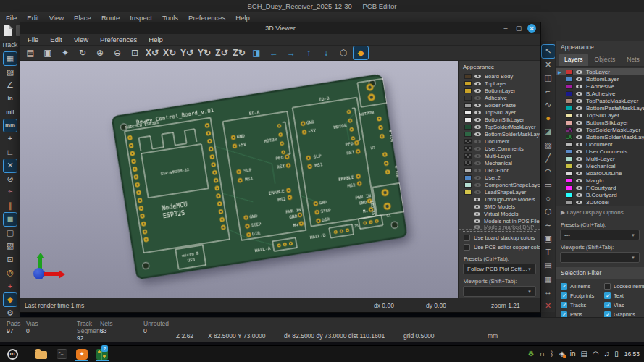 The height and width of the screenshot is (362, 644). I want to click on layer-row: BottomSolderMaskLayer, so click(600, 137).